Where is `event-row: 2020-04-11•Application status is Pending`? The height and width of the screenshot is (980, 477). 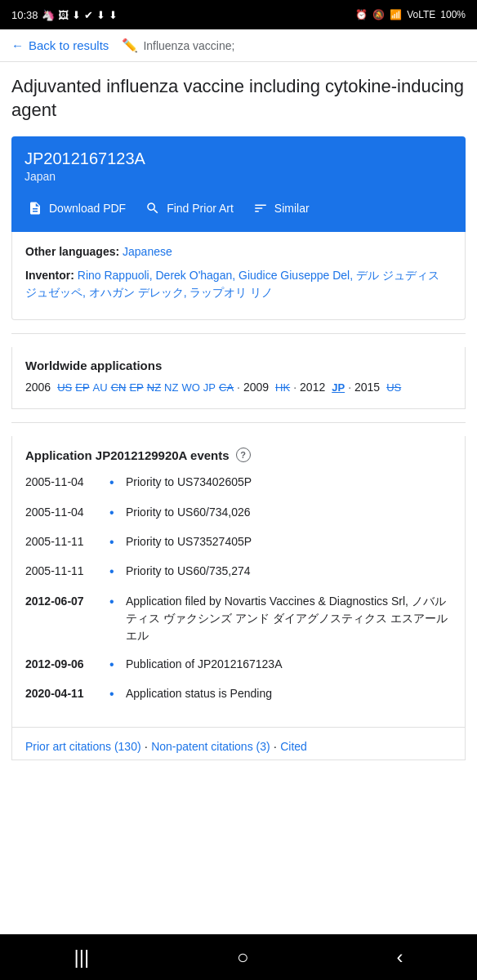
event-row: 2020-04-11•Application status is Pending is located at coordinates (238, 694).